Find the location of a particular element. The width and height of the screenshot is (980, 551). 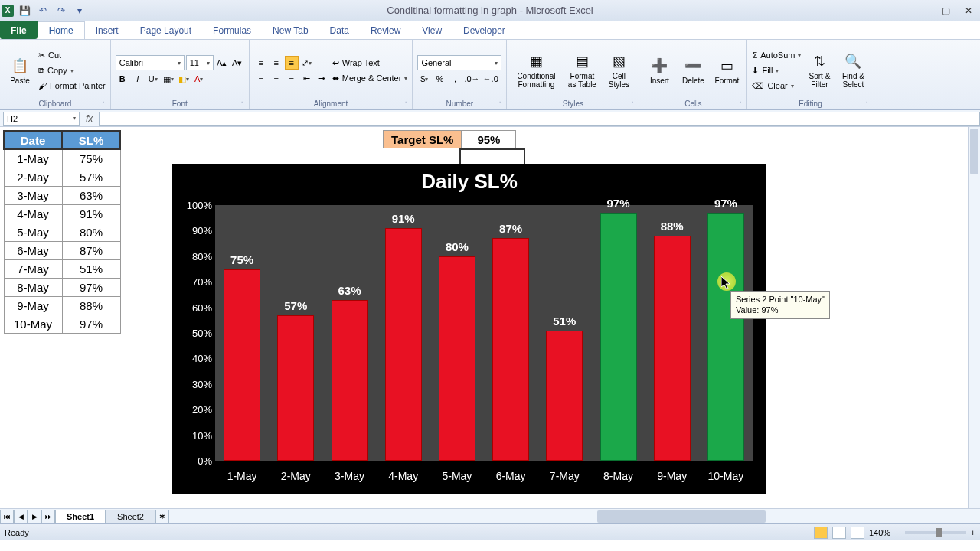

chart-bar: 88% is located at coordinates (672, 348).